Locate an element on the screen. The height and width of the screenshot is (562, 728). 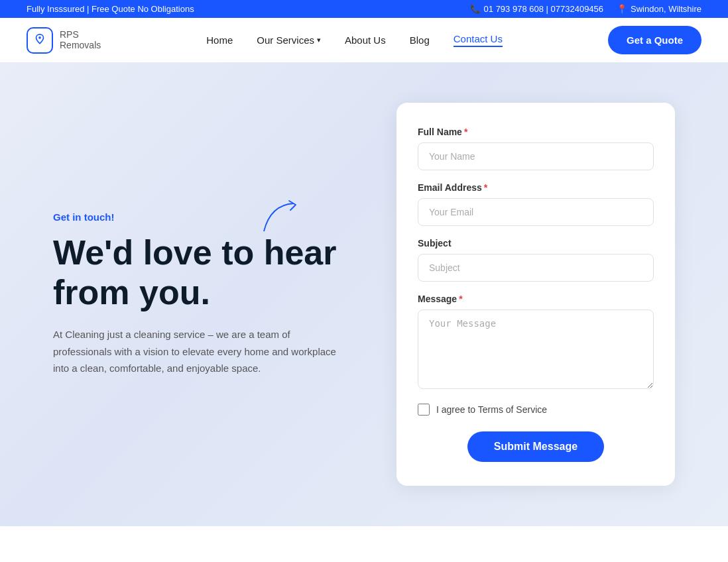
email-group: Email Address* is located at coordinates (536, 204).